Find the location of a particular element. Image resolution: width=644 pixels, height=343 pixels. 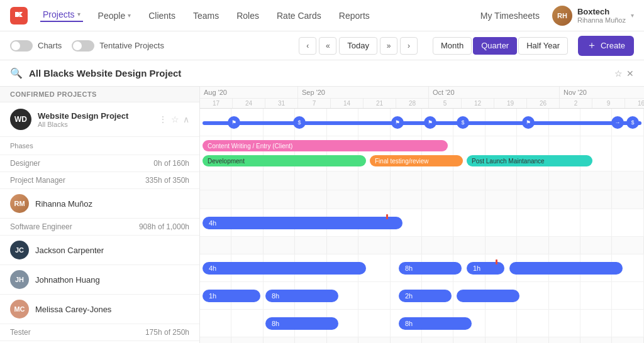

gantt-melissa-row: 8h 8h is located at coordinates (422, 324).